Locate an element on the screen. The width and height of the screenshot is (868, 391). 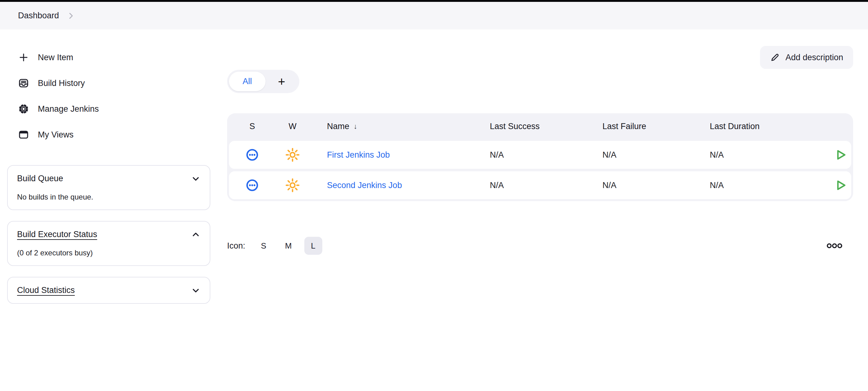
build-queue-header: Build Queue is located at coordinates (109, 179).